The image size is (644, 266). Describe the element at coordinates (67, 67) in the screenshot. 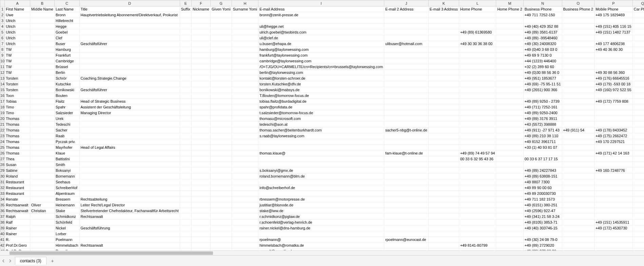

I see `data-cell: Brüssel` at that location.